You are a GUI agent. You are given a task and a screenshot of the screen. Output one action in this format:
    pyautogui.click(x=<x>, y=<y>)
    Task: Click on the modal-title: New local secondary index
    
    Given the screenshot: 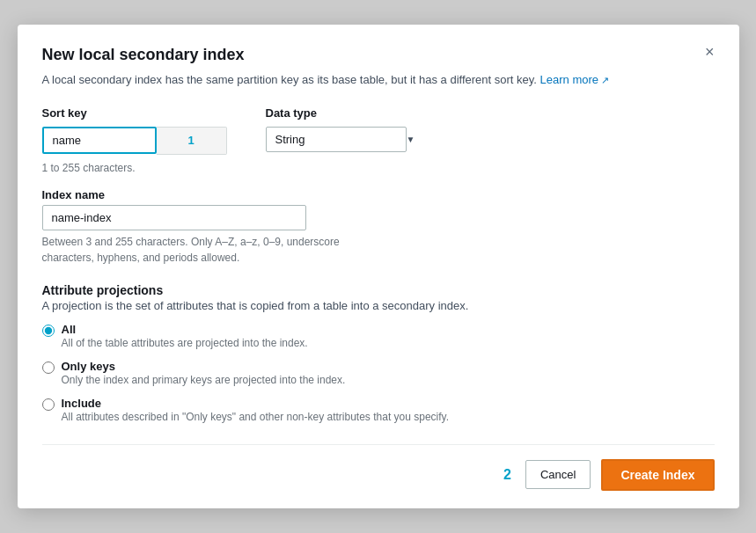 What is the action you would take?
    pyautogui.click(x=143, y=55)
    